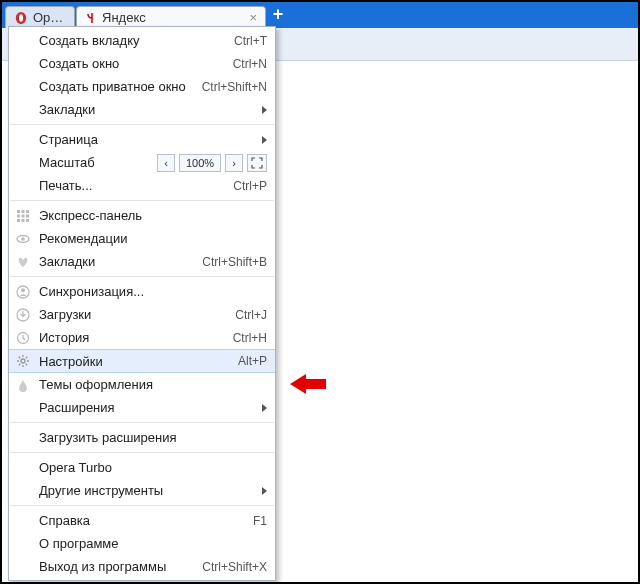 The width and height of the screenshot is (640, 584). What do you see at coordinates (23, 262) in the screenshot?
I see `heart-icon` at bounding box center [23, 262].